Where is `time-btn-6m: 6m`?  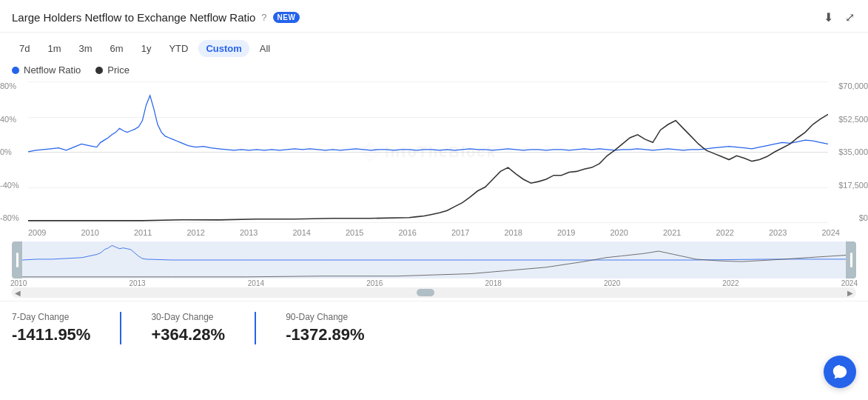
time-btn-6m: 6m is located at coordinates (117, 49).